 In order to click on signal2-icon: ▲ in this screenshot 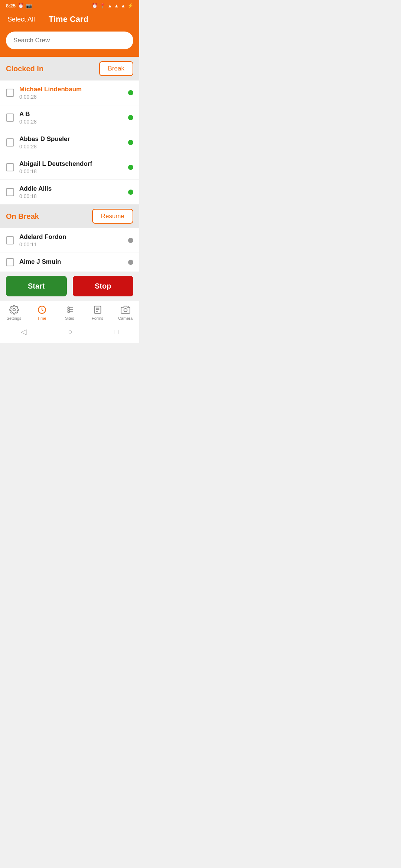, I will do `click(123, 6)`.